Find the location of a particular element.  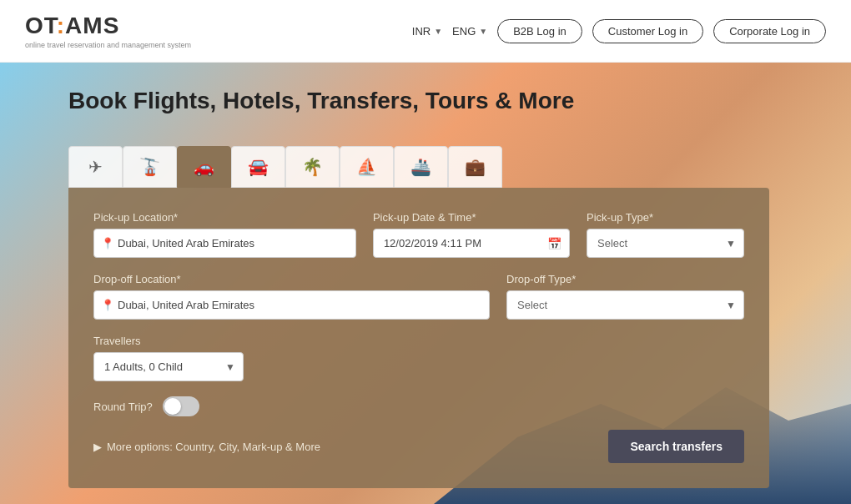

round-trip-row: Round Trip? is located at coordinates (419, 406).